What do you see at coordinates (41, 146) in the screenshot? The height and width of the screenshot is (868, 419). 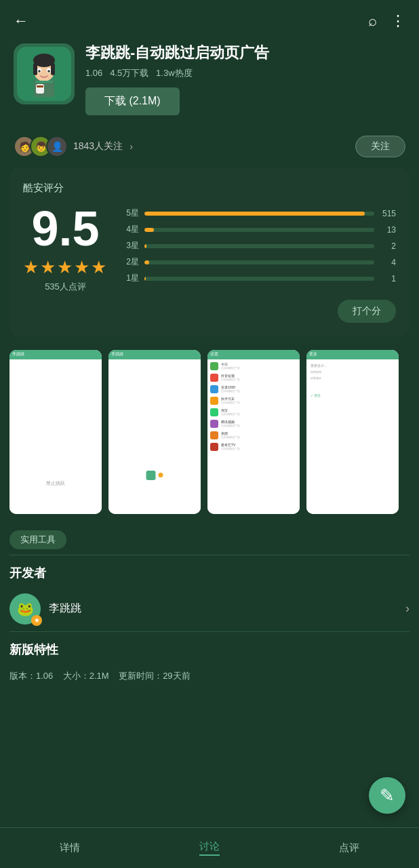 I see `avatar-group: 🧑 👦 👤` at bounding box center [41, 146].